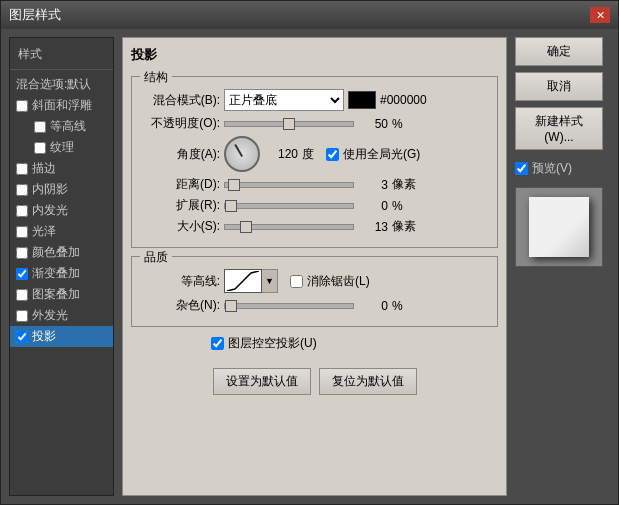 The image size is (619, 505). I want to click on sidebar-item-pattern-overlay: 图案叠加, so click(62, 294).